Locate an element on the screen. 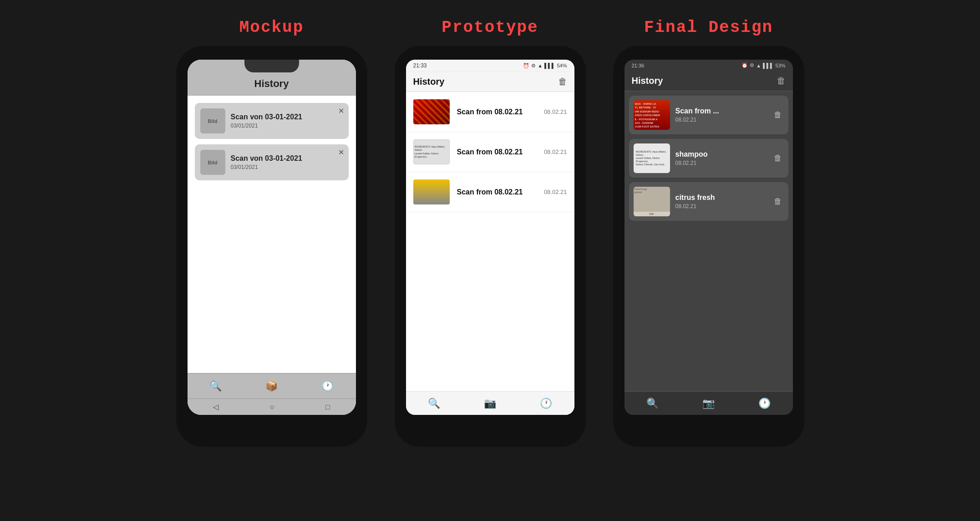 This screenshot has width=980, height=521. camera-nav-icon-proto: 📷 is located at coordinates (490, 404).